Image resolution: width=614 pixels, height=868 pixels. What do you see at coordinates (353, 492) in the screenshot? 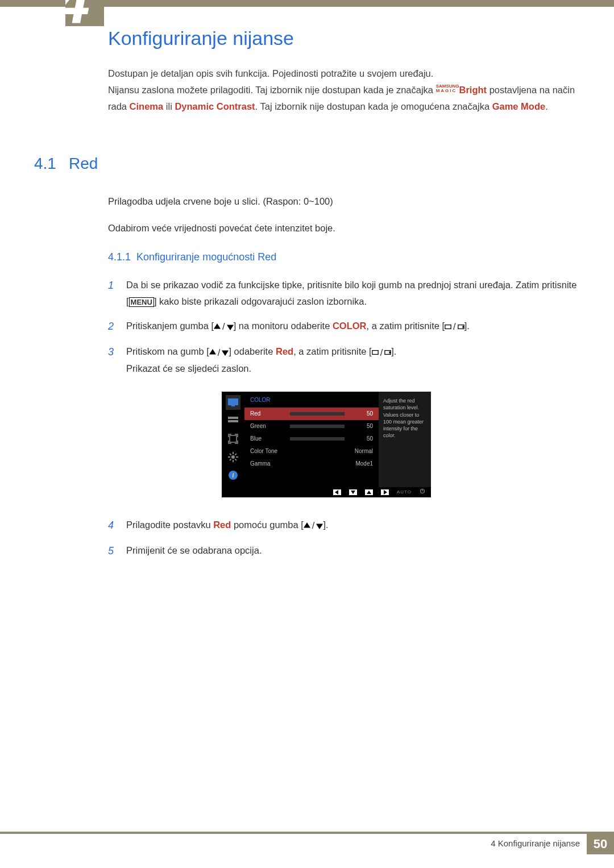
I see `down-icon` at bounding box center [353, 492].